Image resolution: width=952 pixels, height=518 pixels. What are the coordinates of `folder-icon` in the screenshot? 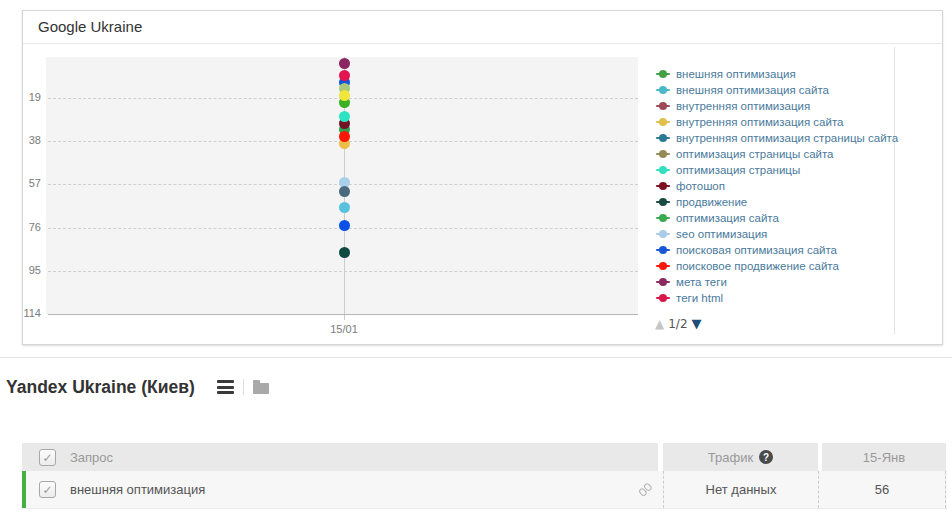 It's located at (261, 388).